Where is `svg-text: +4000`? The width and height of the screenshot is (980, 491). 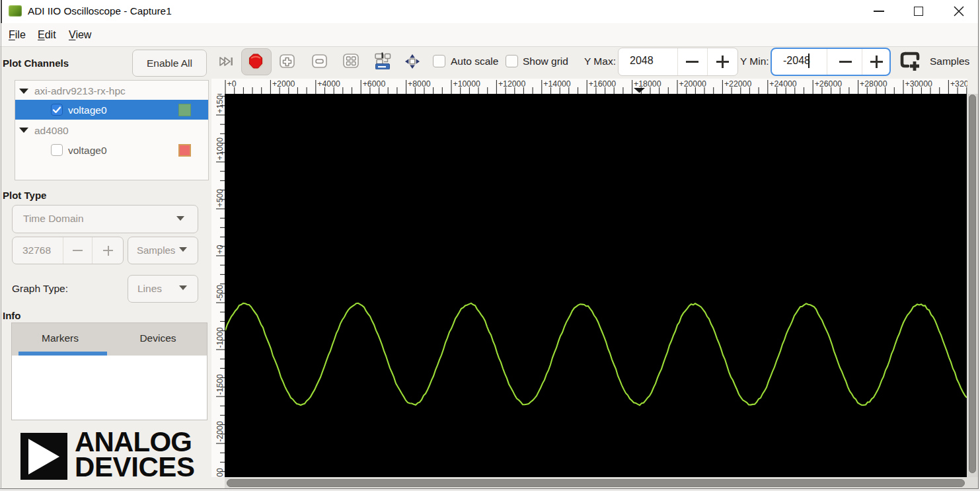
svg-text: +4000 is located at coordinates (329, 84).